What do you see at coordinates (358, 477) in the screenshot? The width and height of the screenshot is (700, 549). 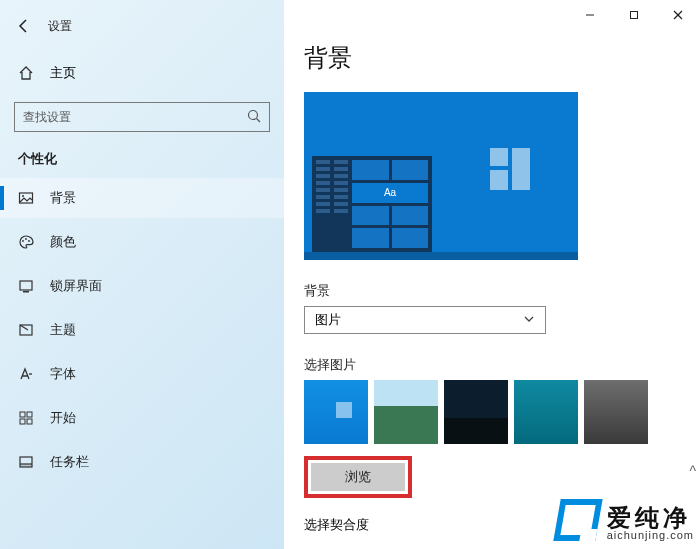 I see `browse-button: 浏览` at bounding box center [358, 477].